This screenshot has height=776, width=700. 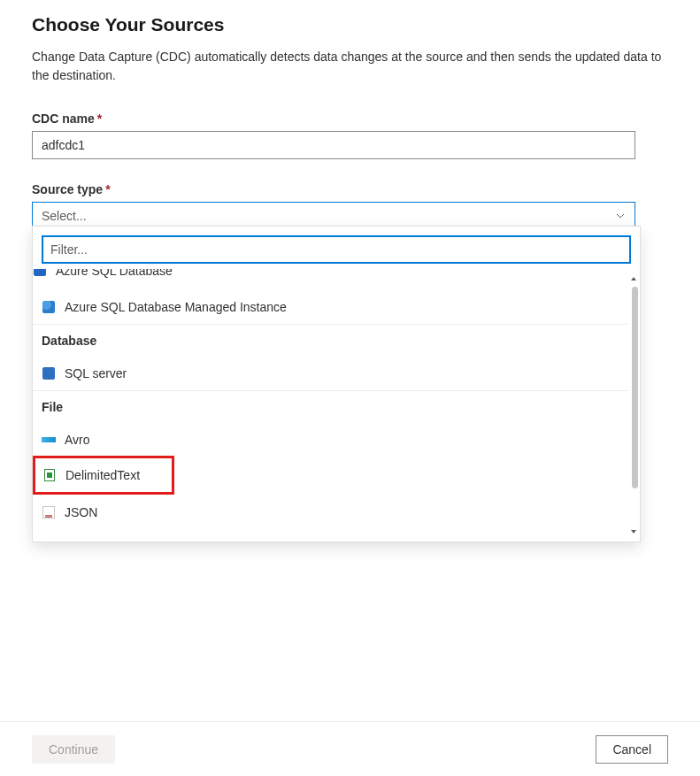 I want to click on scroll-thumb, so click(x=635, y=388).